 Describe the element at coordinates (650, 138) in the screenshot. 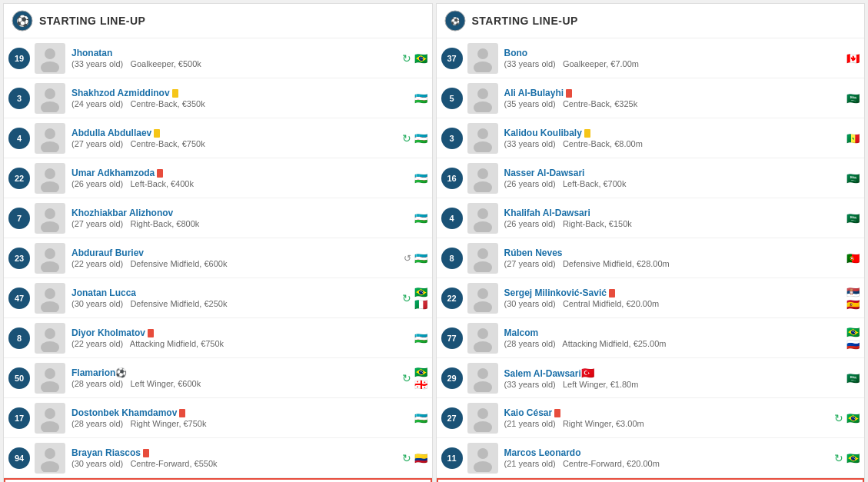

I see `table-row: 3 Kalidou Koulibaly (33 years old) Centr…` at that location.